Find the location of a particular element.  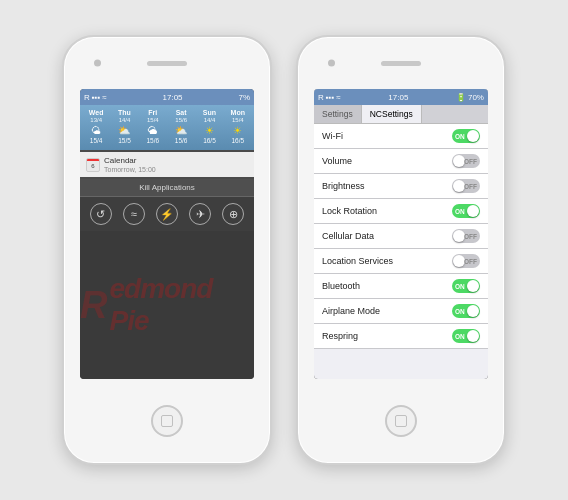

battery-1: 7% is located at coordinates (244, 98).